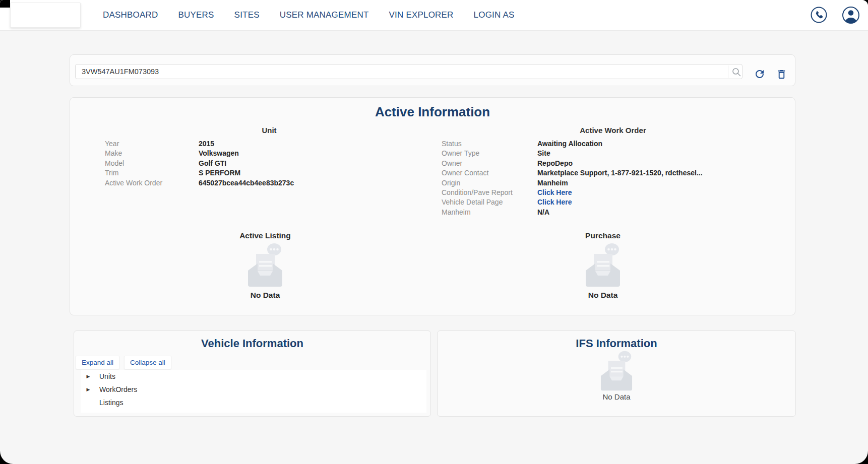  What do you see at coordinates (489, 163) in the screenshot?
I see `row-label: Owner` at bounding box center [489, 163].